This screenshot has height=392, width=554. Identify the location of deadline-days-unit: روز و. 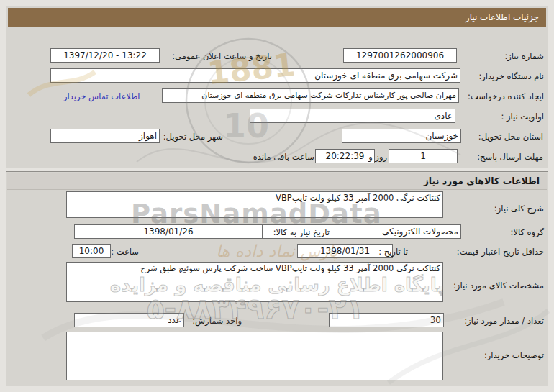
(378, 157).